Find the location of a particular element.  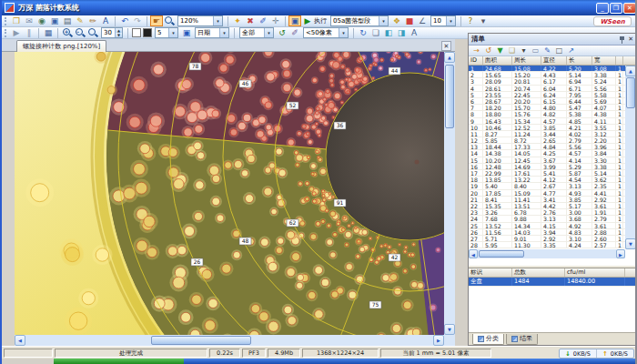

table-hscroll-thumb is located at coordinates (501, 254).